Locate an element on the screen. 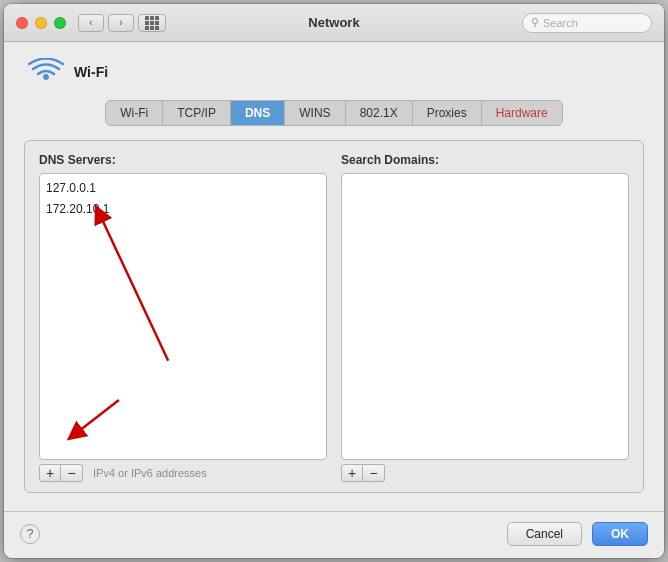 This screenshot has width=668, height=562. nav-buttons: ‹ › is located at coordinates (106, 23).